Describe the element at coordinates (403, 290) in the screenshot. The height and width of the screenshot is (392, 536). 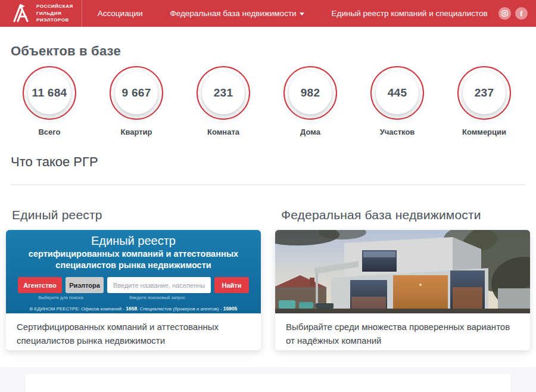
I see `fedbase-card: Выбирайте среди множества проверенных ва…` at that location.